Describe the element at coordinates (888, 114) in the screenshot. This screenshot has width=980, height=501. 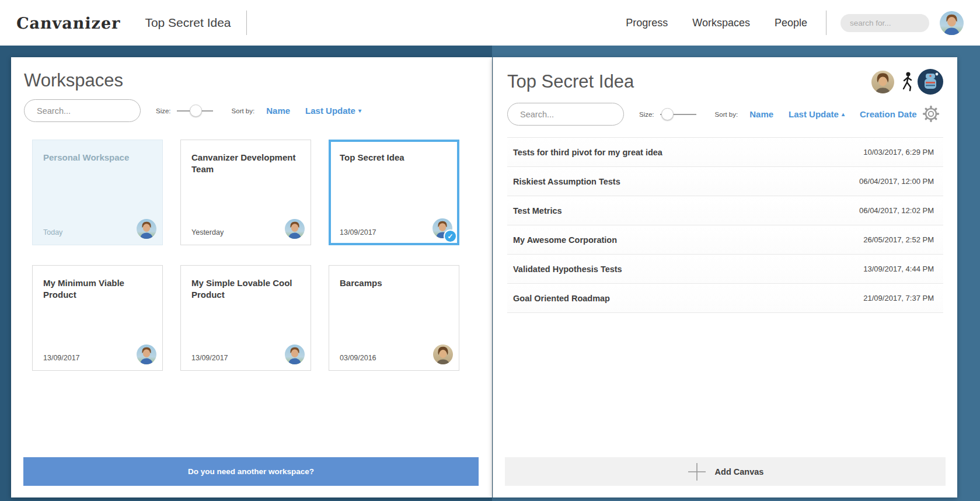
I see `sort-by-creation-date-link: Creation Date` at that location.